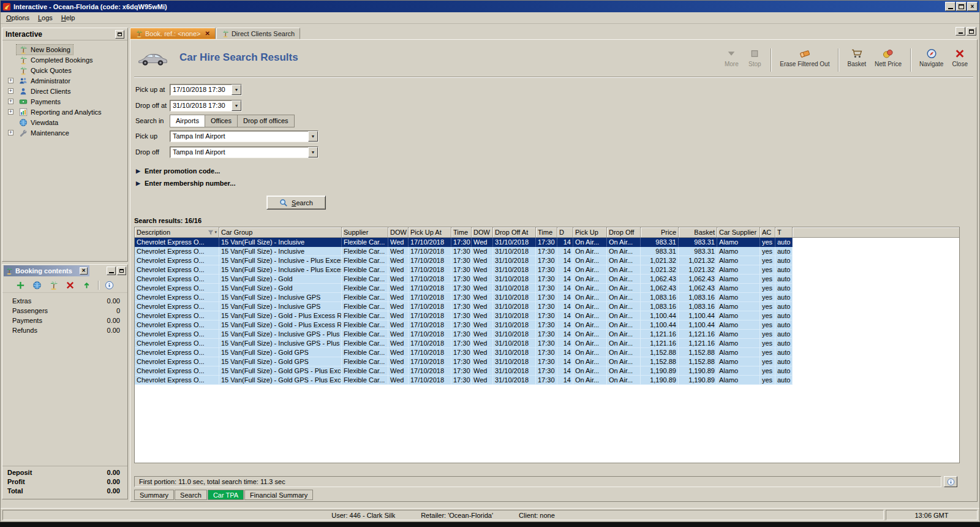 This screenshot has width=980, height=527. Describe the element at coordinates (65, 112) in the screenshot. I see `sidebar-item-reporting-and-analytics: +Reporting and Analytics` at that location.